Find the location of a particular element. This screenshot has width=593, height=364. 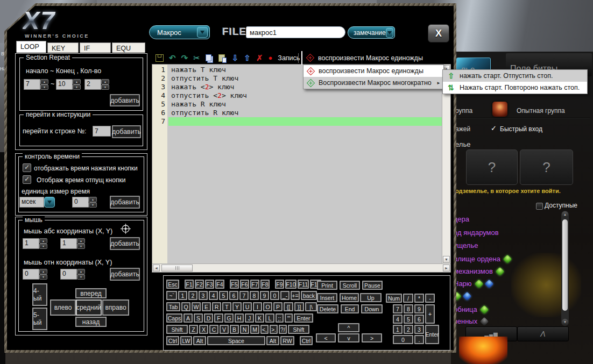

key-arrow-left: < is located at coordinates (326, 338).